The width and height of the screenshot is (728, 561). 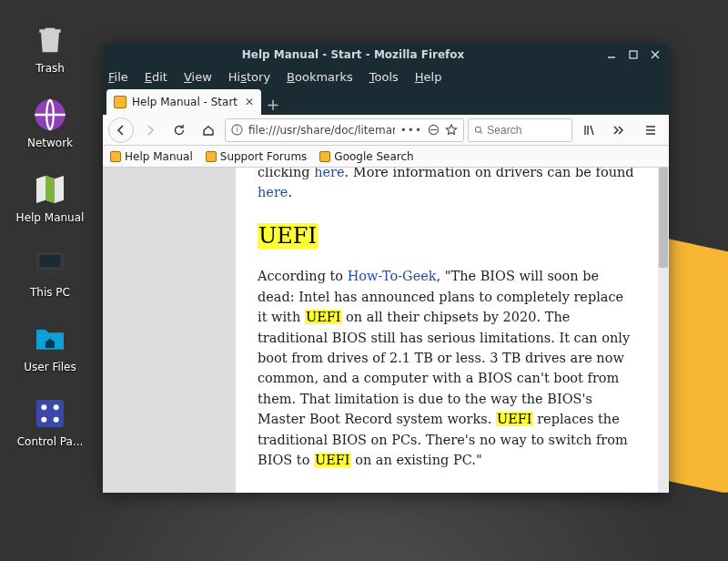 I want to click on settings-icon, so click(x=50, y=413).